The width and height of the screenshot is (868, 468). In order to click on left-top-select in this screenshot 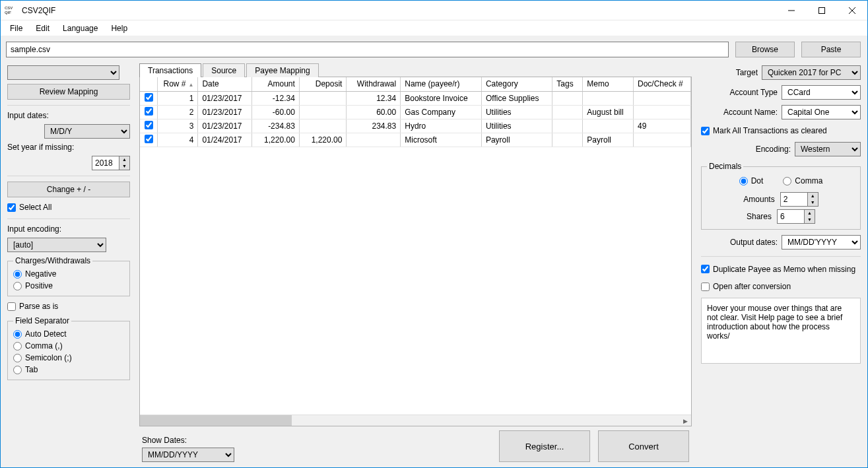, I will do `click(63, 73)`.